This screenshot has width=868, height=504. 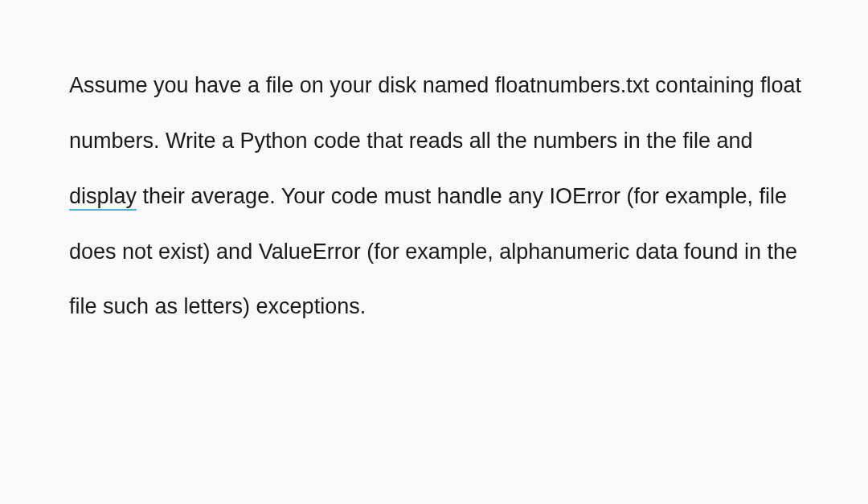 I want to click on underlined-word: display, so click(x=103, y=198).